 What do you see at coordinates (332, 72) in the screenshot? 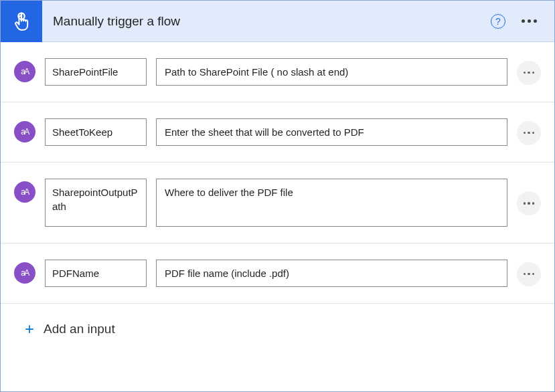
I see `input-description-field: Path to SharePoint File ( no slash at en…` at bounding box center [332, 72].